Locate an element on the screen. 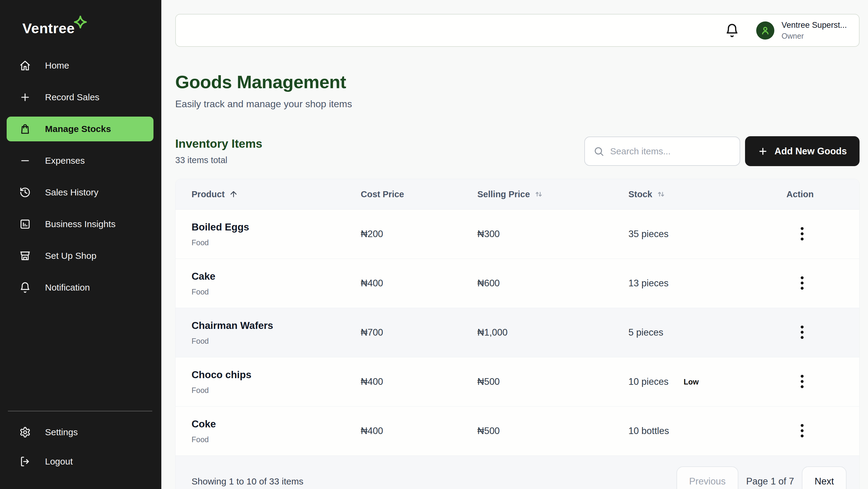  cost-price-cell: ₦700 is located at coordinates (419, 333).